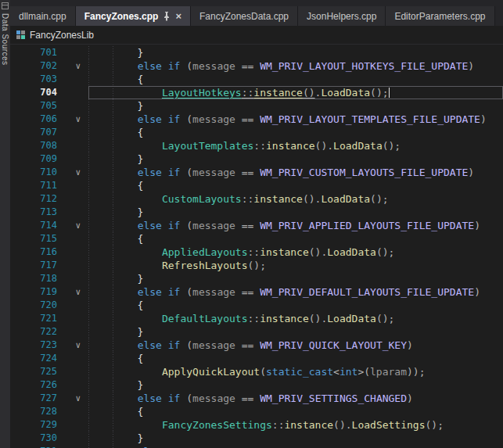 The width and height of the screenshot is (503, 448). Describe the element at coordinates (296, 92) in the screenshot. I see `code-line: LayoutHotkeys::instance().LoadData();` at that location.